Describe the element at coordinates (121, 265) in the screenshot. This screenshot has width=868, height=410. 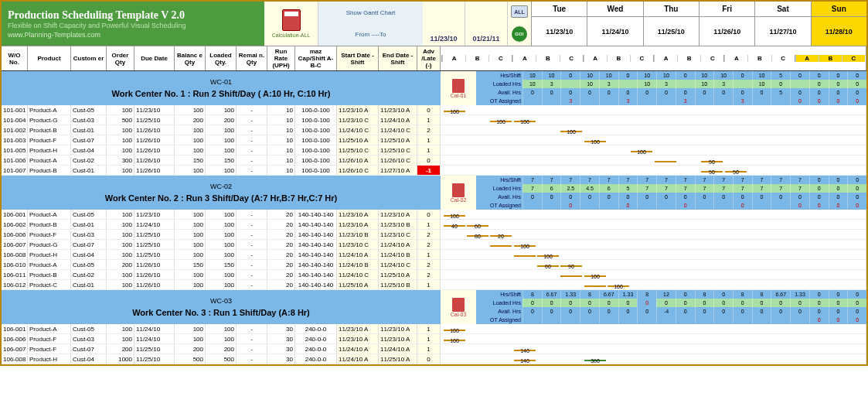
I see `cell-oq: 200` at that location.